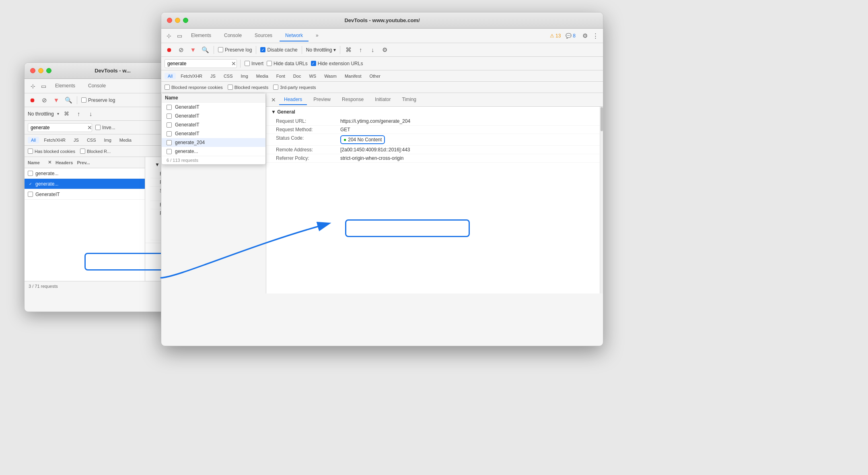  I want to click on tab-network-front: Network, so click(294, 36).